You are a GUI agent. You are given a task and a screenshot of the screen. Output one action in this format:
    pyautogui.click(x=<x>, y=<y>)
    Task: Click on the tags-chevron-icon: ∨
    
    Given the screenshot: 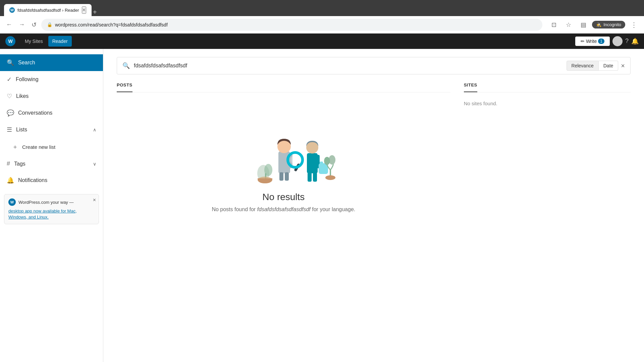 What is the action you would take?
    pyautogui.click(x=95, y=164)
    